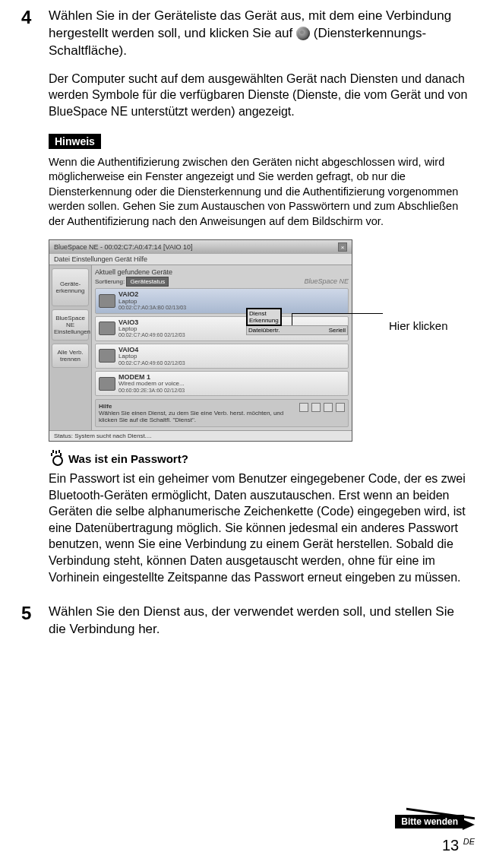 The width and height of the screenshot is (496, 868). What do you see at coordinates (419, 325) in the screenshot?
I see `callout-label: Hier klicken` at bounding box center [419, 325].